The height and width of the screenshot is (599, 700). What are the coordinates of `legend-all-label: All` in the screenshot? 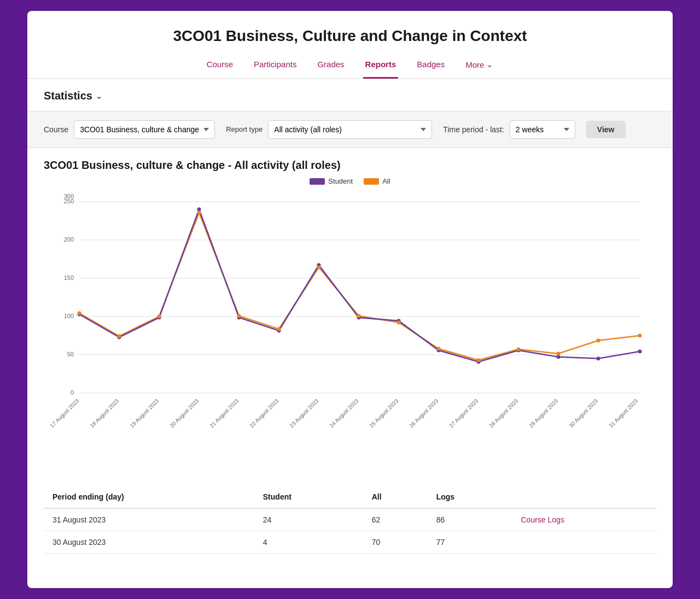 It's located at (386, 181).